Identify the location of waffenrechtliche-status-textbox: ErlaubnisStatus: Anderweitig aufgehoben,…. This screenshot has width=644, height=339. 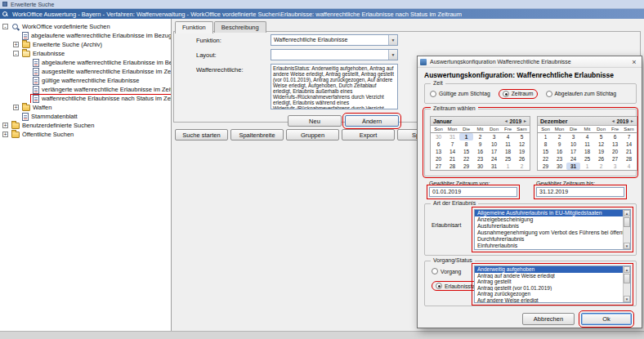
(334, 87).